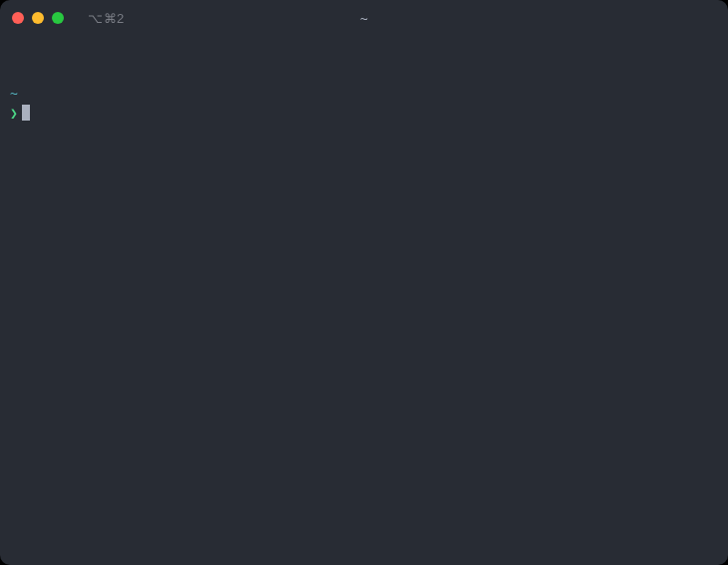  I want to click on cwd-path: ~, so click(14, 94).